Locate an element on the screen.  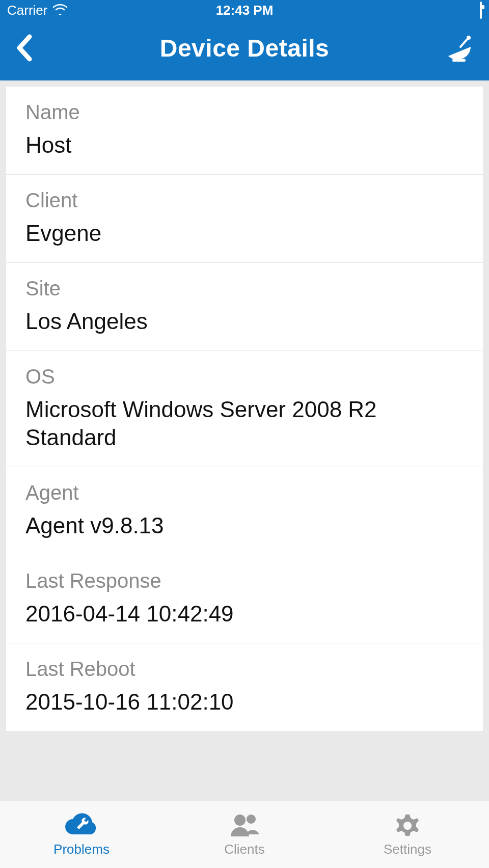
tab-label: Problems is located at coordinates (82, 850).